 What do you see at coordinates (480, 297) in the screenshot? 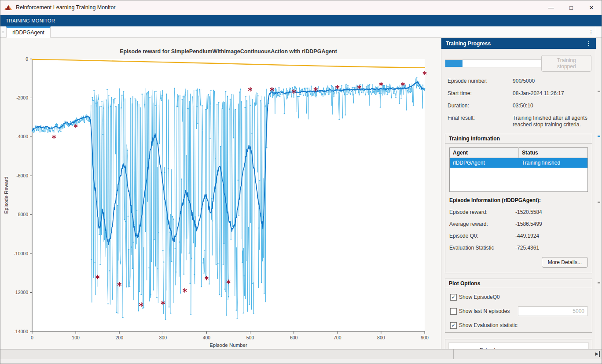
I see `show-episodeq0-label: Show EpisodeQ0` at bounding box center [480, 297].